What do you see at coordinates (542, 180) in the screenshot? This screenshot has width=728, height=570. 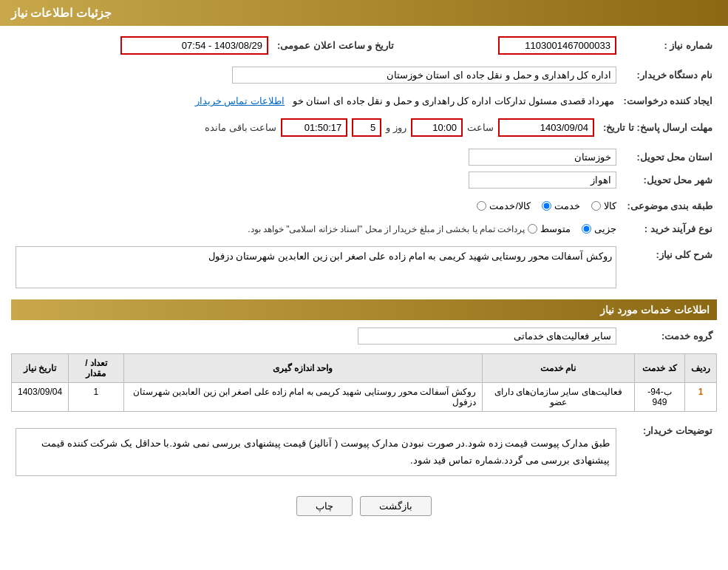 I see `shahr-input` at bounding box center [542, 180].